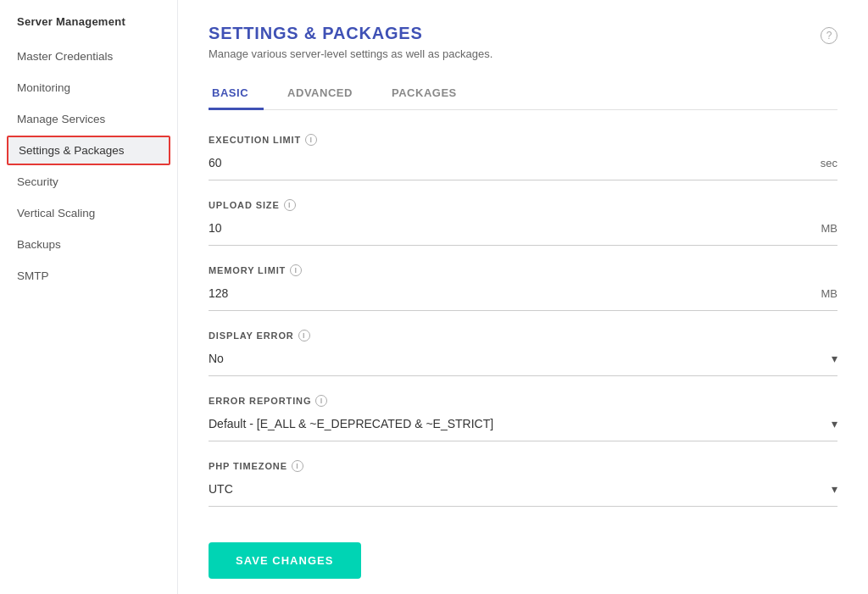 Image resolution: width=868 pixels, height=594 pixels. Describe the element at coordinates (285, 561) in the screenshot. I see `save-changes-button: SAVE CHANGES` at that location.